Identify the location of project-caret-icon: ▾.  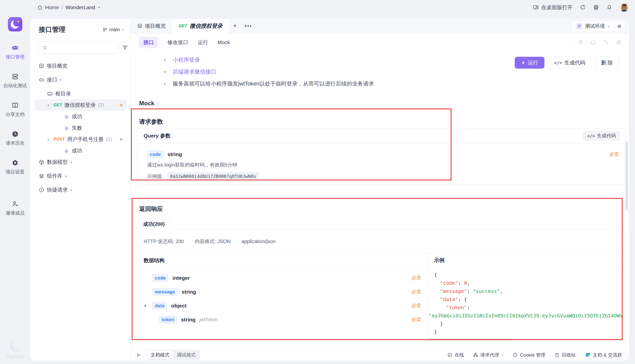
(99, 8).